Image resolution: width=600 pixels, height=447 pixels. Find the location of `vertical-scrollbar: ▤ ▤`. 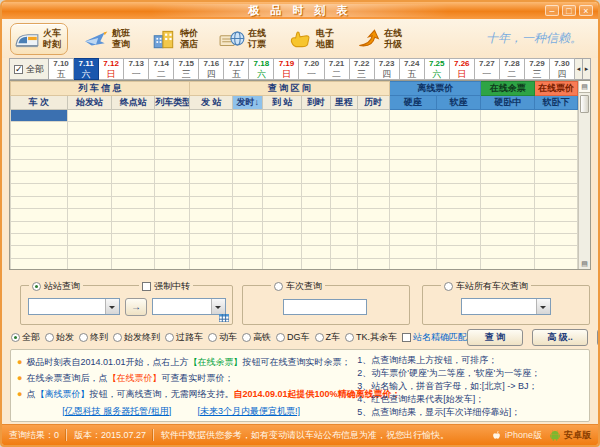

vertical-scrollbar: ▤ ▤ is located at coordinates (584, 175).